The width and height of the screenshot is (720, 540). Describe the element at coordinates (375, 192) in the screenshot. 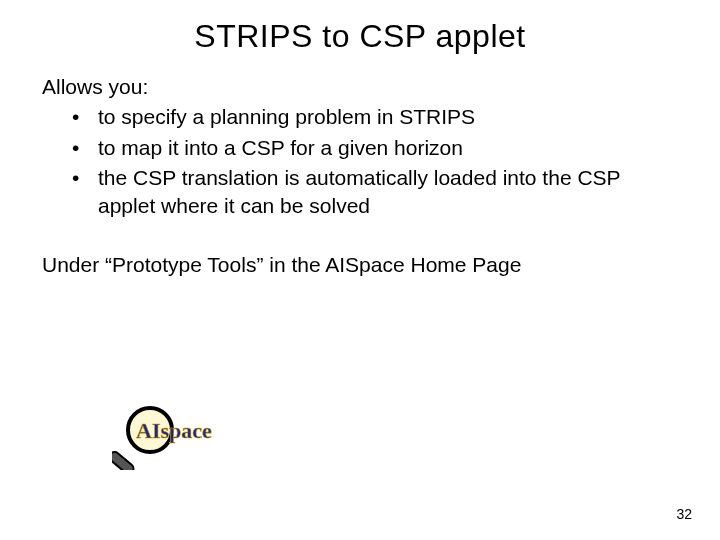

I see `bullet-item: the CSP translation is automatically loa…` at that location.